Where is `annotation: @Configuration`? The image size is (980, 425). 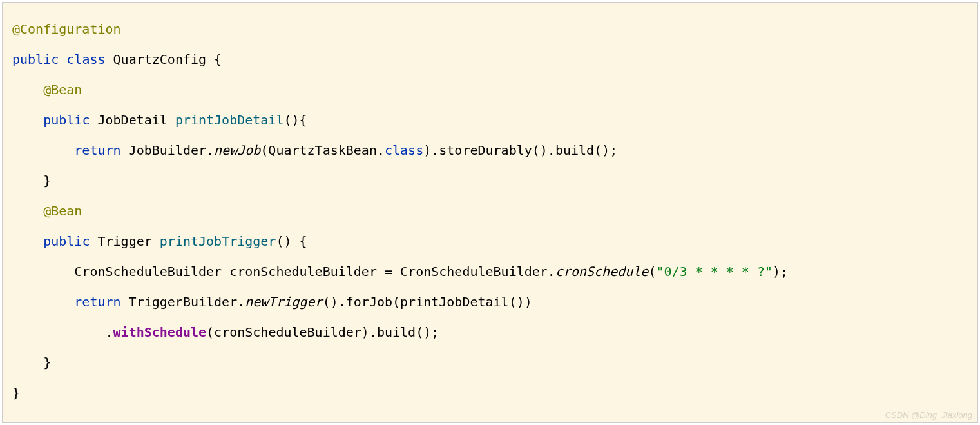 annotation: @Configuration is located at coordinates (67, 29).